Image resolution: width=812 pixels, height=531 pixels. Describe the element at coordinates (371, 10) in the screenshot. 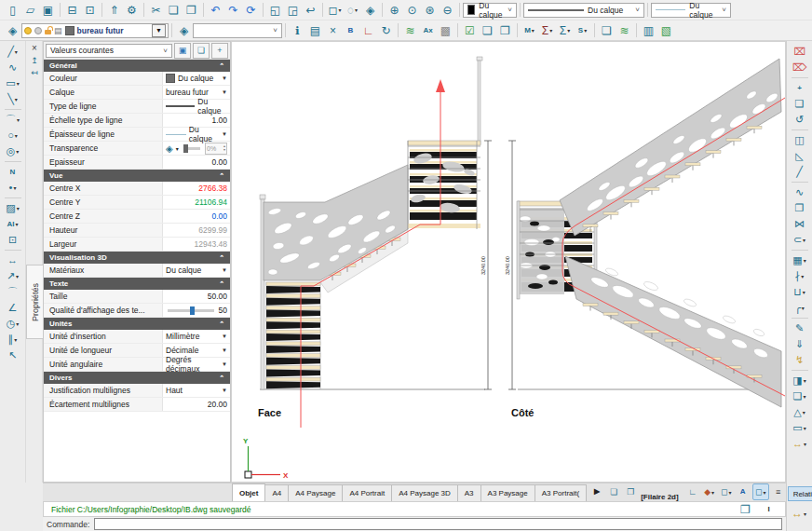

I see `constrained-orbit: ◈` at that location.